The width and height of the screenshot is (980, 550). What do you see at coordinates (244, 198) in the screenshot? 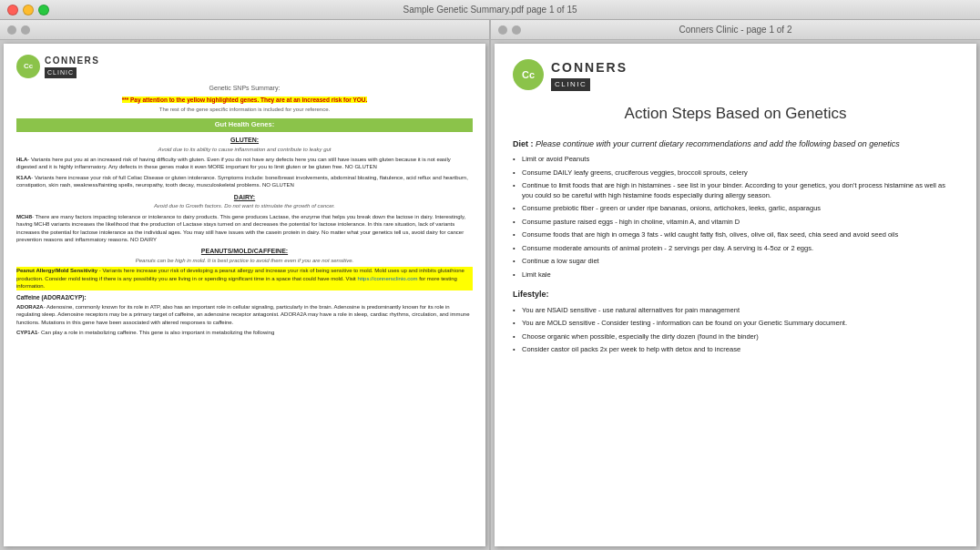
I see `dairy-header: DAIRY:` at bounding box center [244, 198].